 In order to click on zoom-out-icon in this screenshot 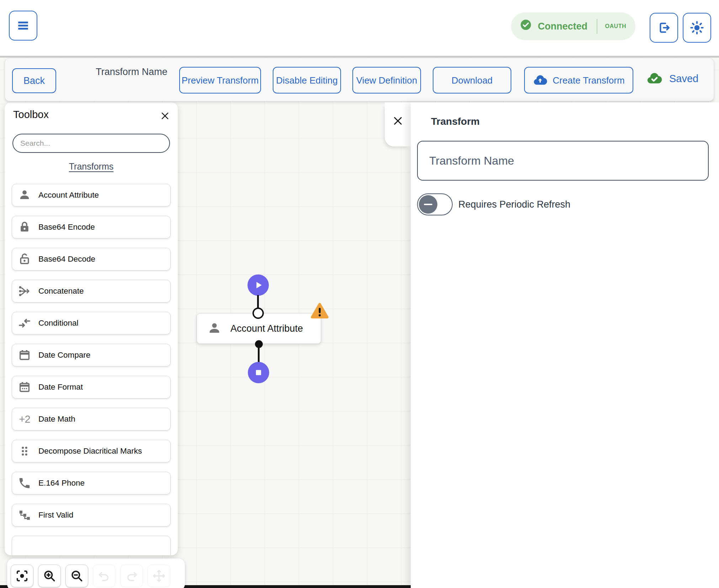, I will do `click(77, 576)`.